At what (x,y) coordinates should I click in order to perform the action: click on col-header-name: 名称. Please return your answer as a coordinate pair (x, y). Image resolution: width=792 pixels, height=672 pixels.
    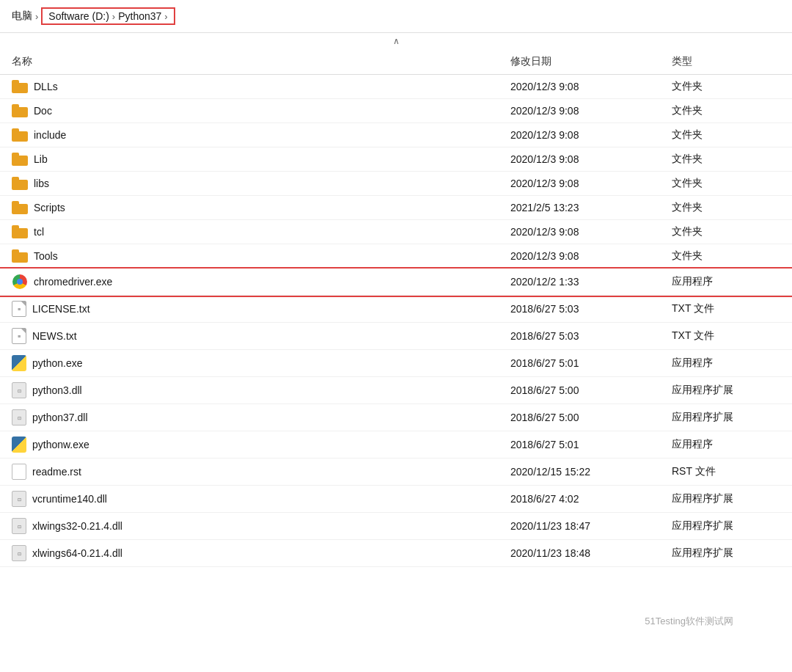
    Looking at the image, I should click on (249, 62).